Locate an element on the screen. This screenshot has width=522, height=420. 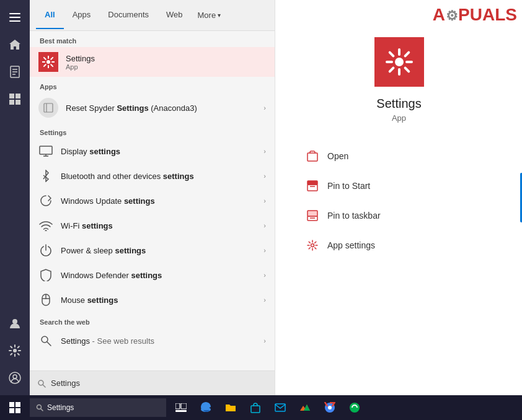
update-settings-text: Windows Update settings is located at coordinates (159, 201).